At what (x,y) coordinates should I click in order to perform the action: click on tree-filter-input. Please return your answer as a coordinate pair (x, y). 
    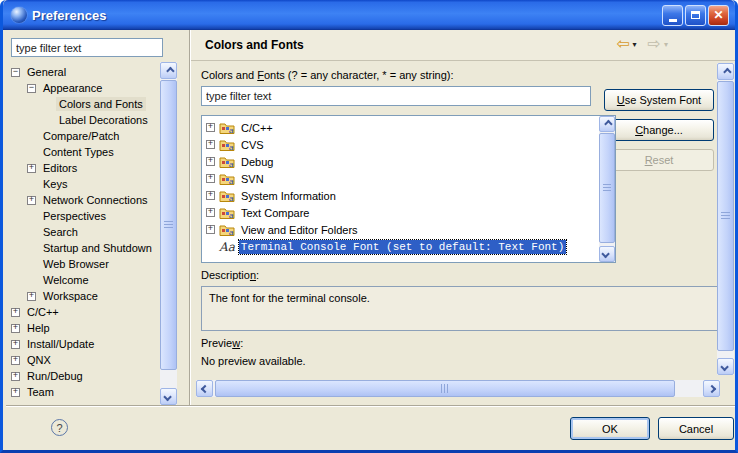
    Looking at the image, I should click on (87, 48).